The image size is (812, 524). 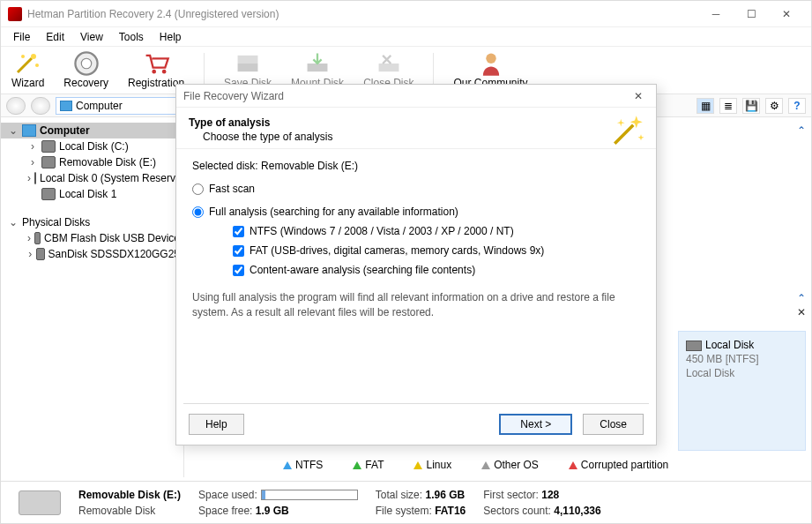 What do you see at coordinates (406, 502) in the screenshot?
I see `status-bar: Removable Disk (E:) Removable Disk Space…` at bounding box center [406, 502].